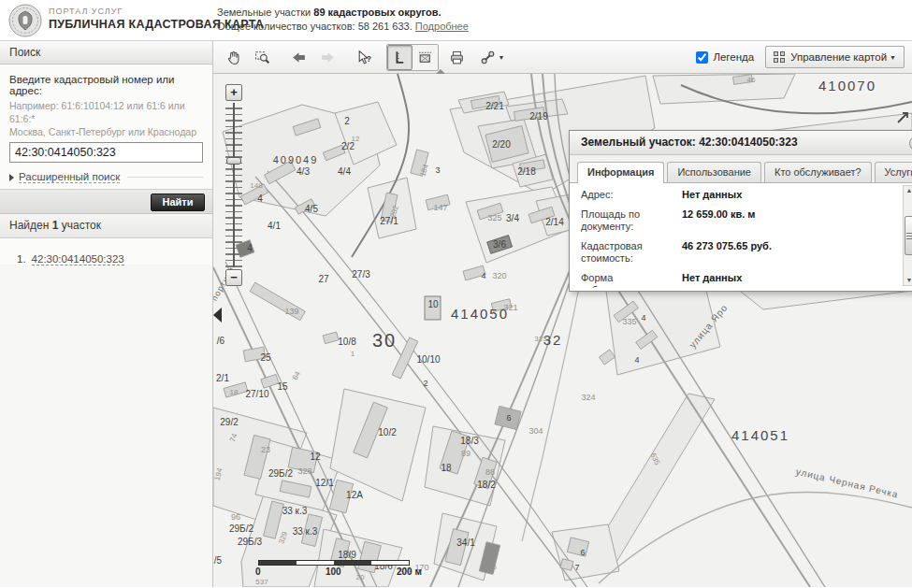 This screenshot has height=588, width=912. What do you see at coordinates (324, 279) in the screenshot?
I see `map-parcel-label: 27` at bounding box center [324, 279].